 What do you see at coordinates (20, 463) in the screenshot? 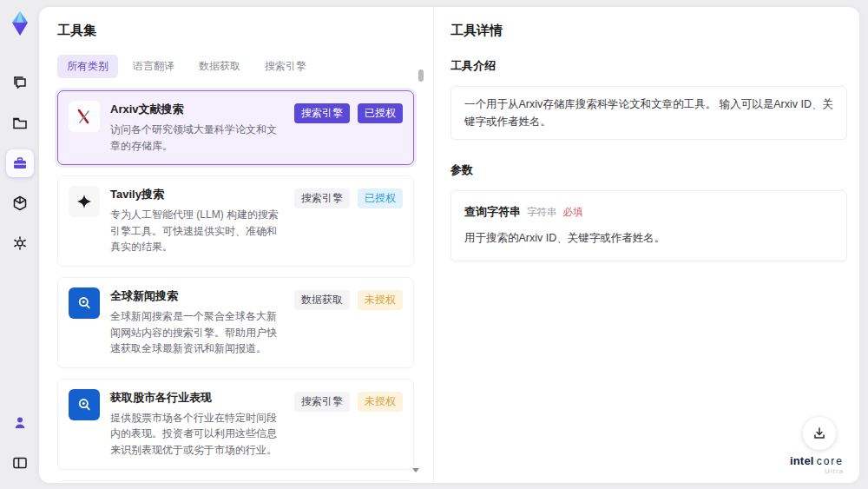
I see `panel-toggle-icon` at bounding box center [20, 463].